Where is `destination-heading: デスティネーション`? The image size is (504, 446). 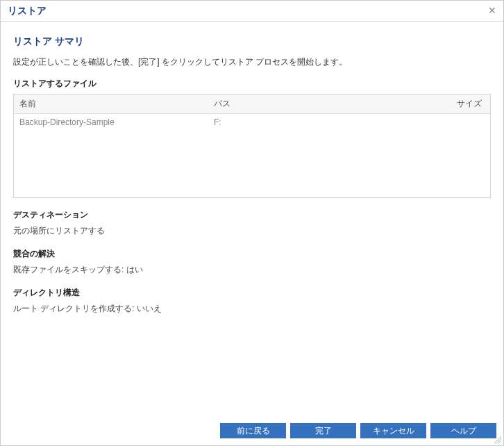
destination-heading: デスティネーション is located at coordinates (252, 215).